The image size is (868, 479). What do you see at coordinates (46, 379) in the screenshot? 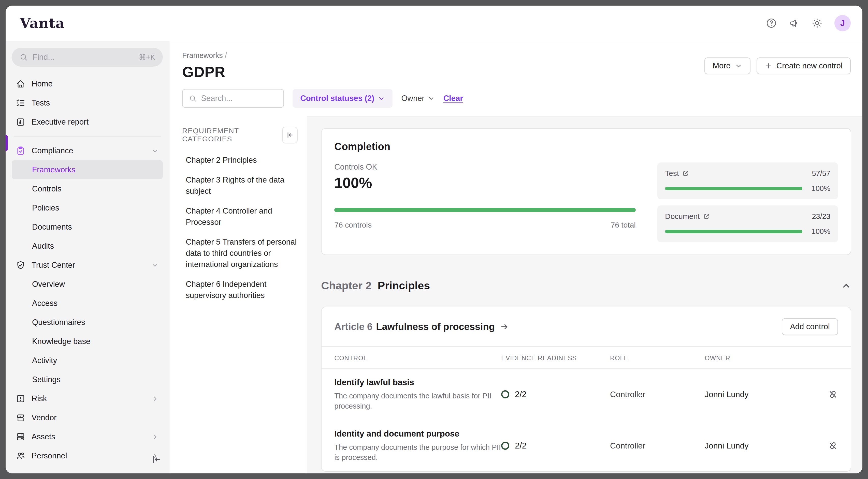
I see `sidebar-item-label: Settings` at bounding box center [46, 379].